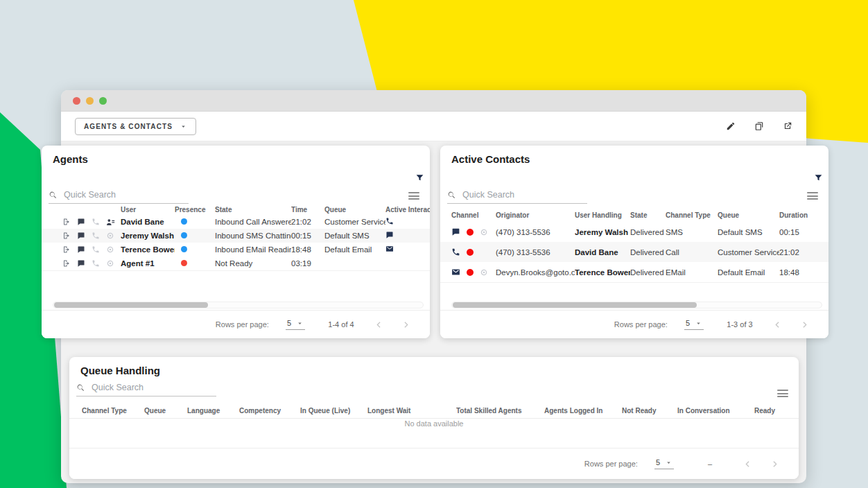  I want to click on time-cell: 00:15, so click(308, 236).